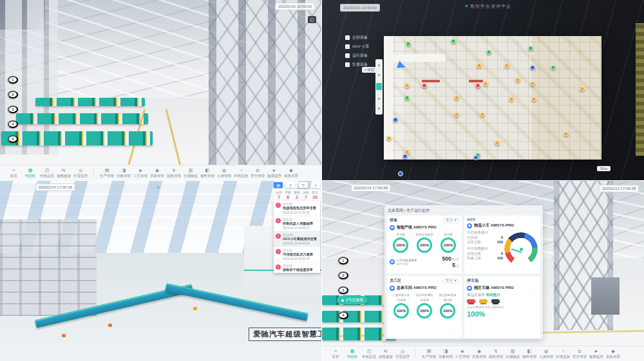 This screenshot has width=644, height=361. Describe the element at coordinates (124, 176) in the screenshot. I see `toolbar-item-label: 设备管理` at that location.